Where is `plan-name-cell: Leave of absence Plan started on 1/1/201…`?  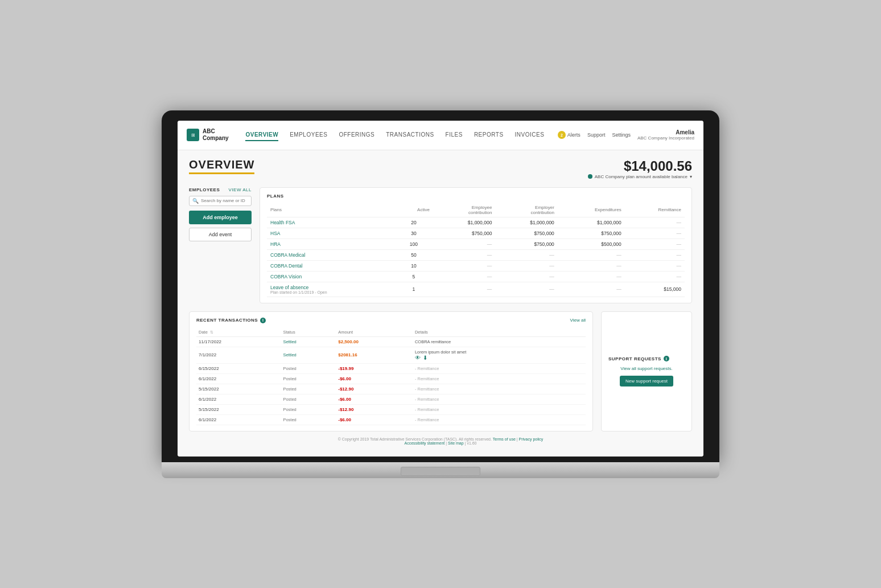
plan-name-cell: Leave of absence Plan started on 1/1/201… is located at coordinates (331, 289).